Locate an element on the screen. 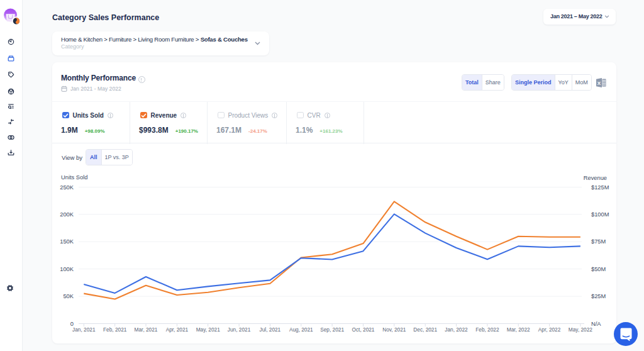 The image size is (644, 351). svg-text: X is located at coordinates (599, 83).